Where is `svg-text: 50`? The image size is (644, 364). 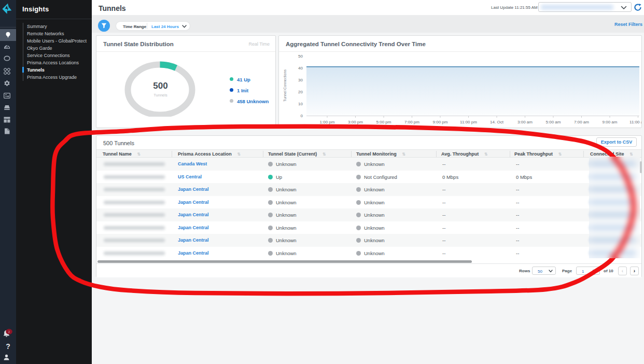 svg-text: 50 is located at coordinates (301, 56).